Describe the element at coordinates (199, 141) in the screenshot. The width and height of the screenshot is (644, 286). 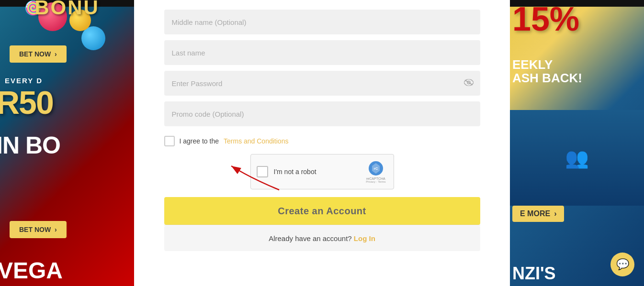
I see `terms-prefix-text: I agree to the` at that location.